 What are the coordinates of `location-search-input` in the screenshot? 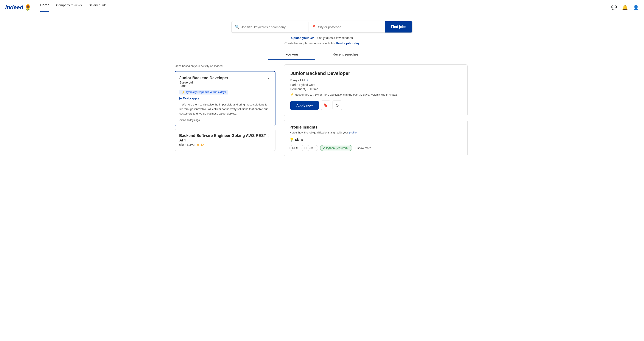 It's located at (350, 27).